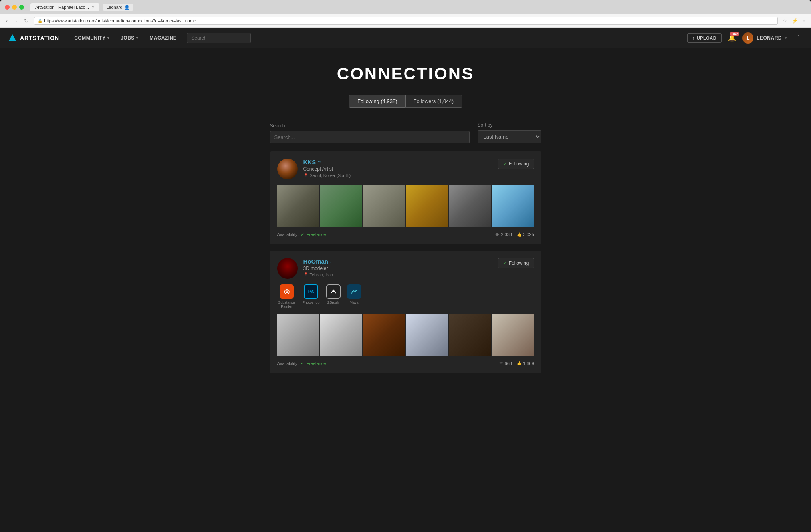 The image size is (811, 532). Describe the element at coordinates (406, 38) in the screenshot. I see `app-navigation: ARTSTATION COMMUNITY ▾ JOBS ▾ MAGAZINE ↑…` at that location.